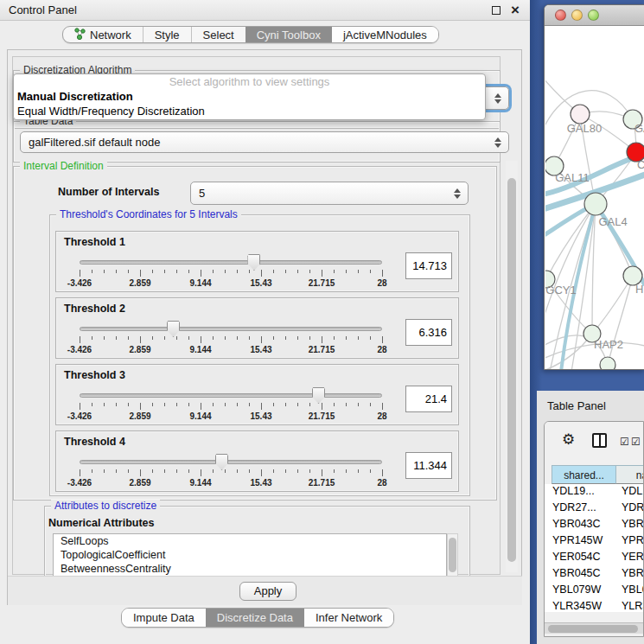 This screenshot has height=644, width=644. What do you see at coordinates (633, 540) in the screenshot?
I see `cell-name: YPR1` at bounding box center [633, 540].